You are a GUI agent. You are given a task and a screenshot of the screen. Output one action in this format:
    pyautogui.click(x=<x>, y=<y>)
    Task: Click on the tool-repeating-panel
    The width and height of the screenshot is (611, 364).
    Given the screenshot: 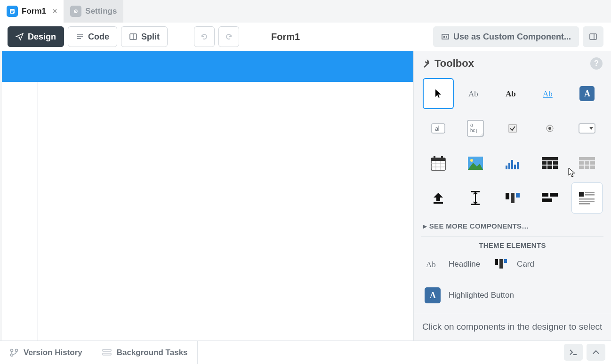 What is the action you would take?
    pyautogui.click(x=587, y=163)
    